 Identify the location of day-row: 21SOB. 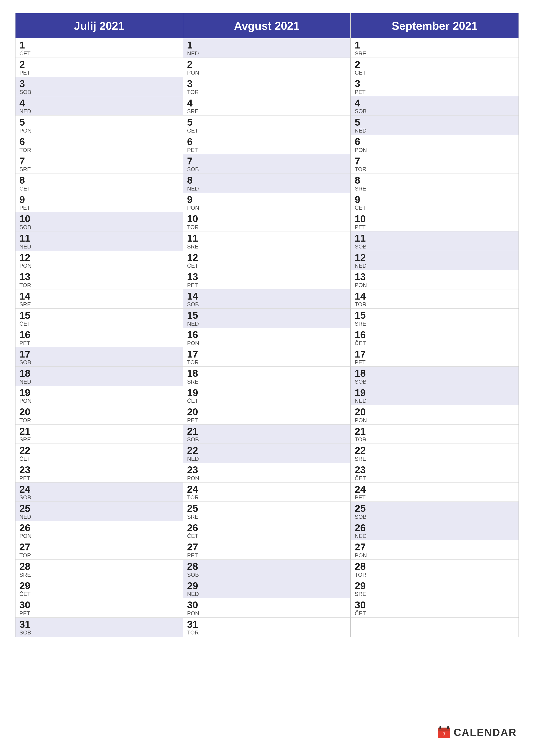
(267, 434).